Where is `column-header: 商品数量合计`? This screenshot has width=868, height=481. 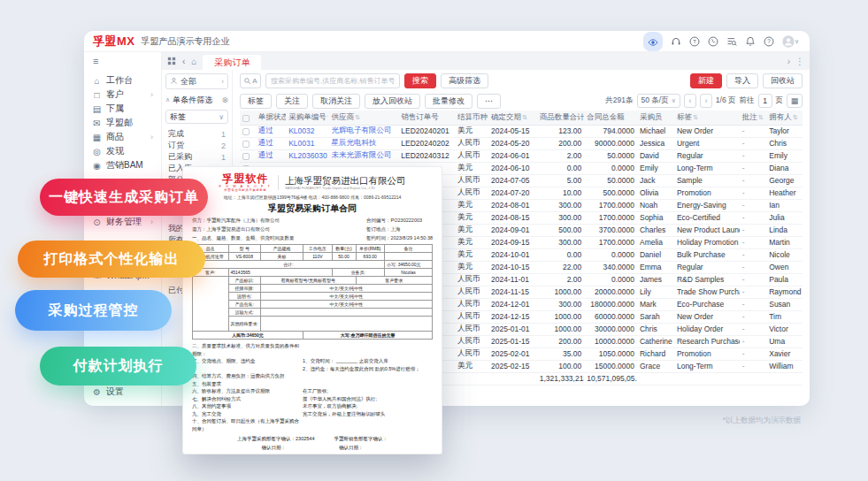
column-header: 商品数量合计 is located at coordinates (561, 118).